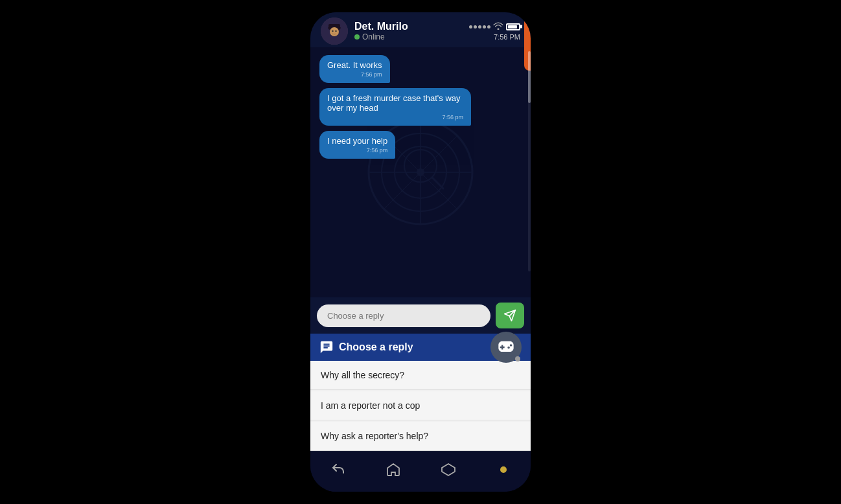  I want to click on signal-battery, so click(495, 27).